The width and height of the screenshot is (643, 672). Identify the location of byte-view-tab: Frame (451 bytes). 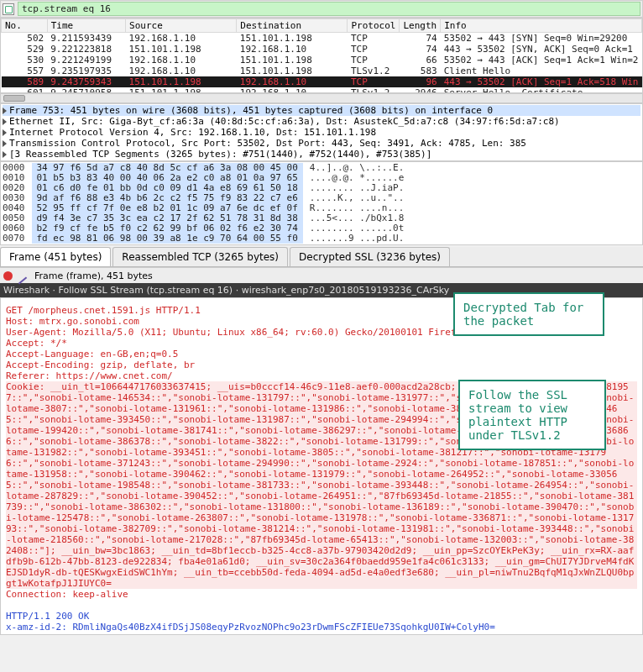
(55, 257).